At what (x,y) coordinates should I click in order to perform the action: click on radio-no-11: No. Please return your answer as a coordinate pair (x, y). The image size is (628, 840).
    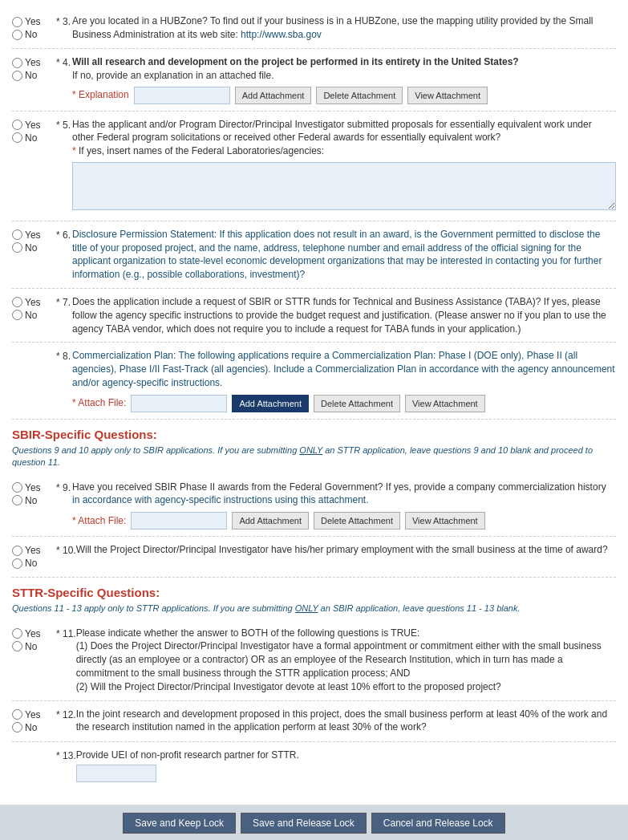
    Looking at the image, I should click on (34, 647).